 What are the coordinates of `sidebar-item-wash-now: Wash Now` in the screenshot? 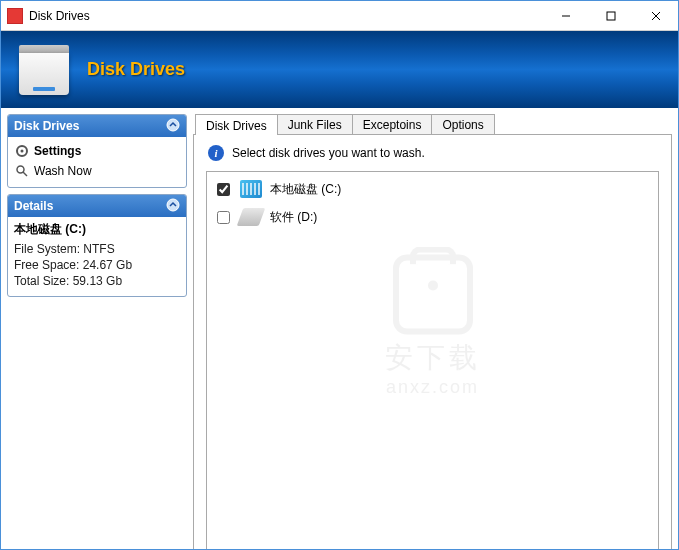 It's located at (97, 171).